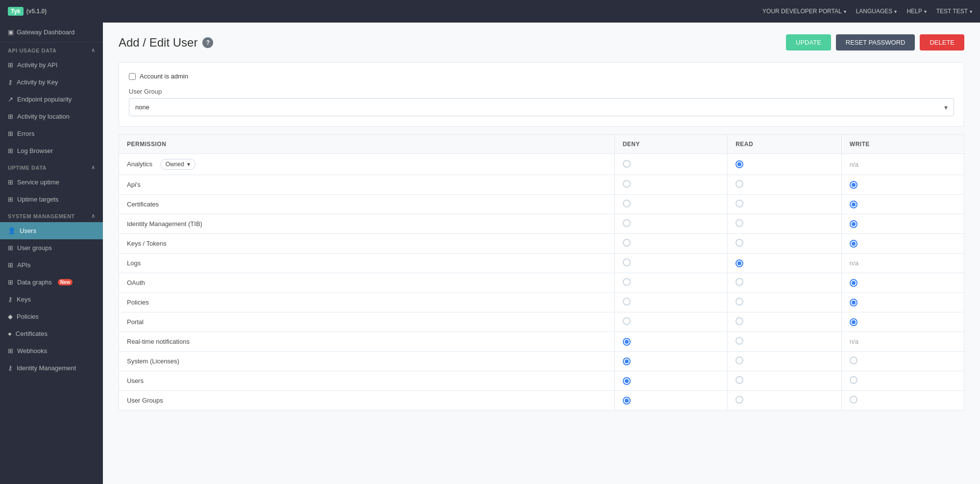 The height and width of the screenshot is (484, 980). What do you see at coordinates (11, 99) in the screenshot?
I see `endpoint-popularity-icon: ↗` at bounding box center [11, 99].